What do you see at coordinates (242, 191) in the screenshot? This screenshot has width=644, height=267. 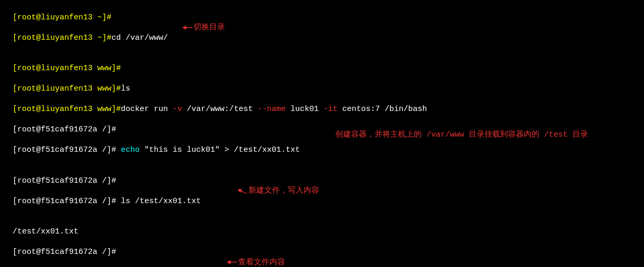 I see `arrow-icon: ◂—` at bounding box center [242, 191].